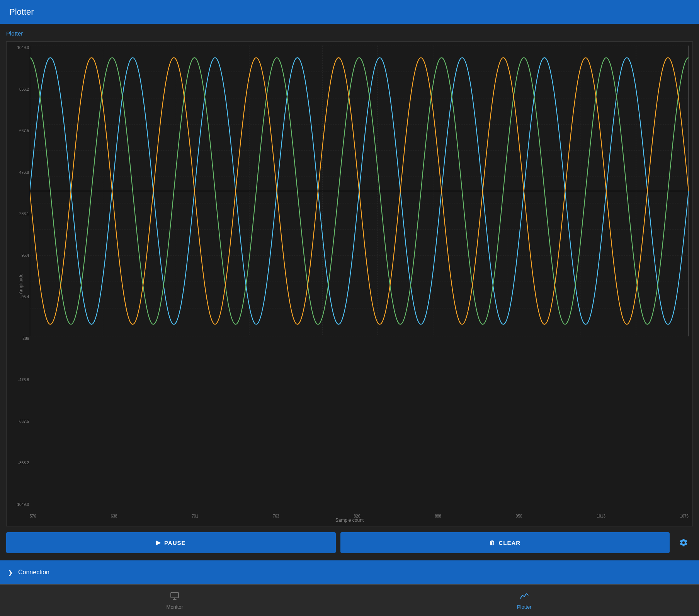 This screenshot has height=616, width=699. What do you see at coordinates (195, 516) in the screenshot?
I see `x-tick: 701` at bounding box center [195, 516].